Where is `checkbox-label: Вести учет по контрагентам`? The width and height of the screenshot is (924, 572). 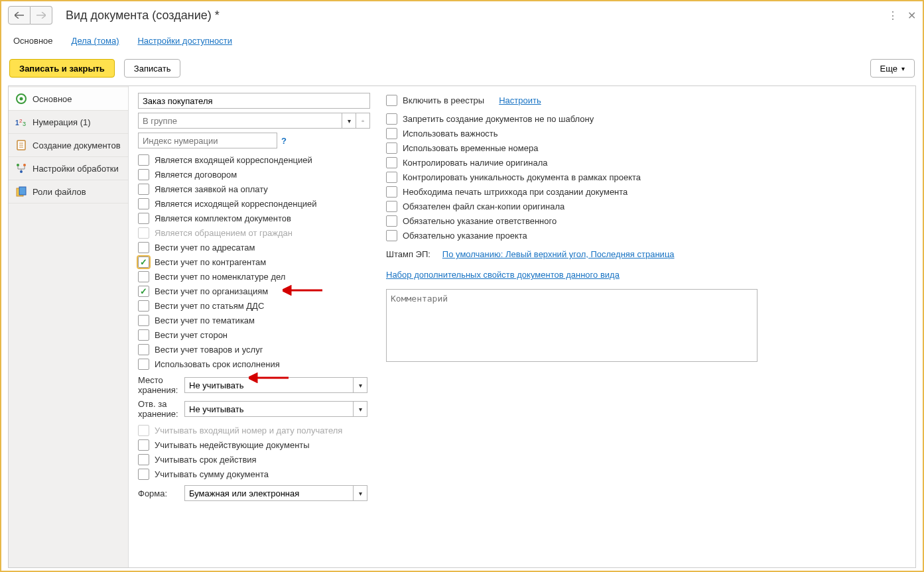
checkbox-label: Вести учет по контрагентам is located at coordinates (210, 262).